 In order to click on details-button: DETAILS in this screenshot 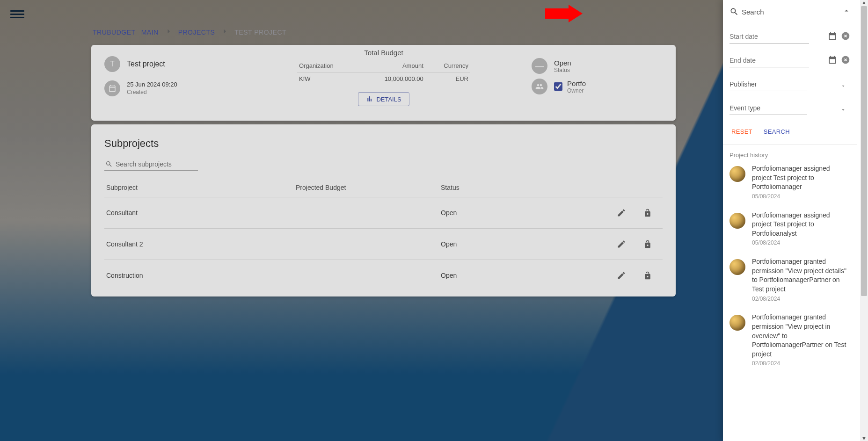, I will do `click(384, 99)`.